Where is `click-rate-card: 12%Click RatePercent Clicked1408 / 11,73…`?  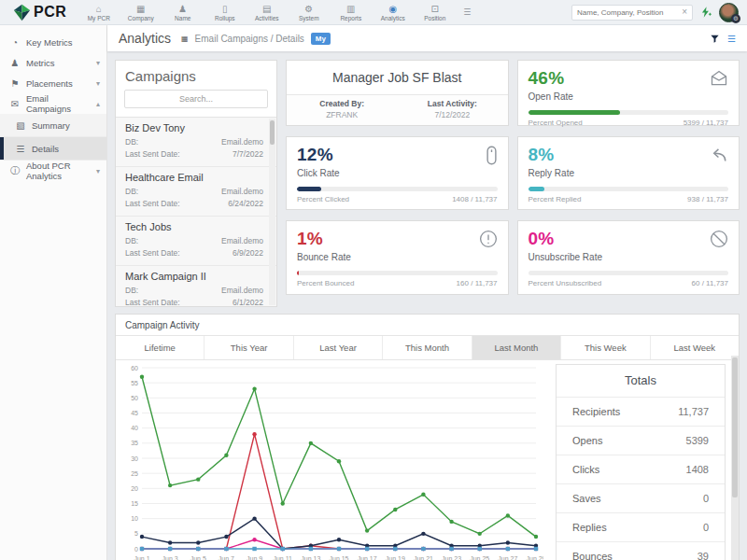 click-rate-card: 12%Click RatePercent Clicked1408 / 11,73… is located at coordinates (398, 174).